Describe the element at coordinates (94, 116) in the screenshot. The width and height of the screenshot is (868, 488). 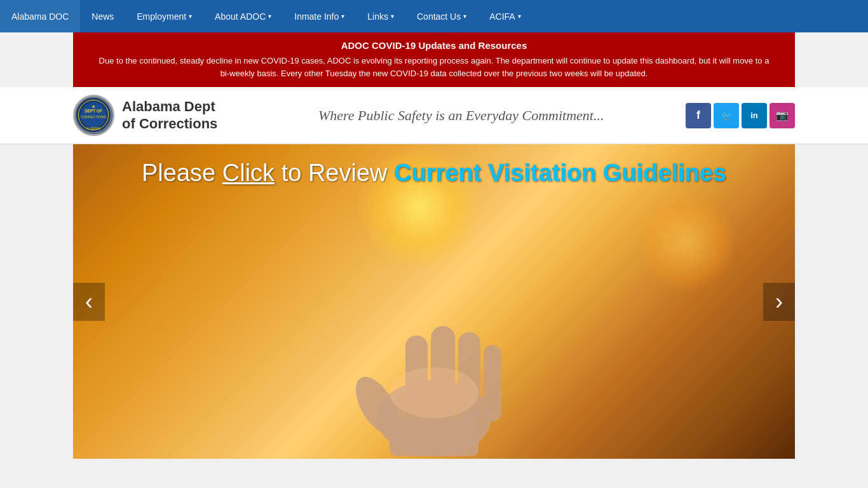
I see `seal-svg: DEPT OF CORRECTIONS ★ ALABAMA` at that location.